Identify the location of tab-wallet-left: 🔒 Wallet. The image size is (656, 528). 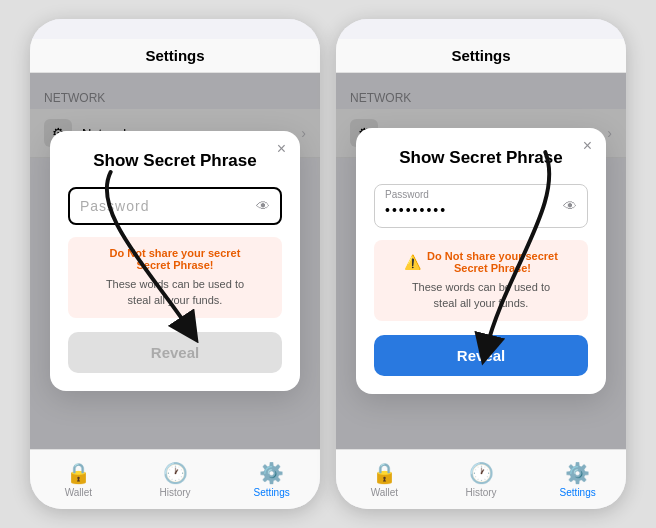
(78, 480).